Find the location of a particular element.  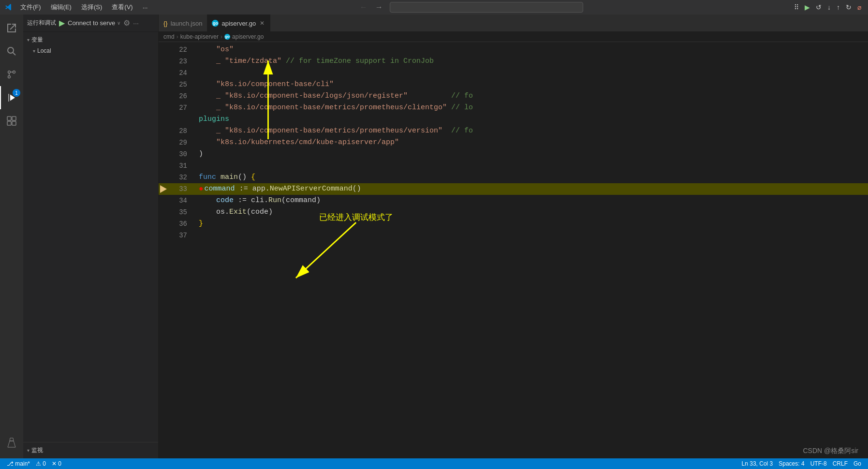

activity-run-debug: 1 is located at coordinates (12, 98).